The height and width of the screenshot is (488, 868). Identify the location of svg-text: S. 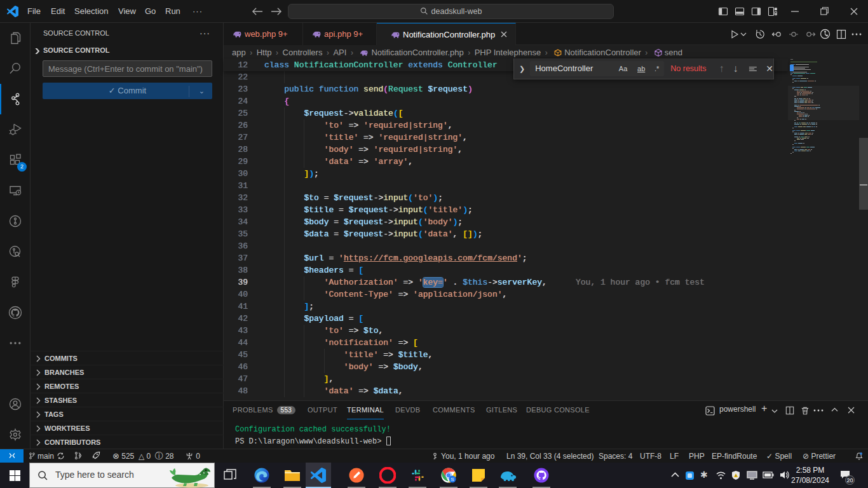
(452, 479).